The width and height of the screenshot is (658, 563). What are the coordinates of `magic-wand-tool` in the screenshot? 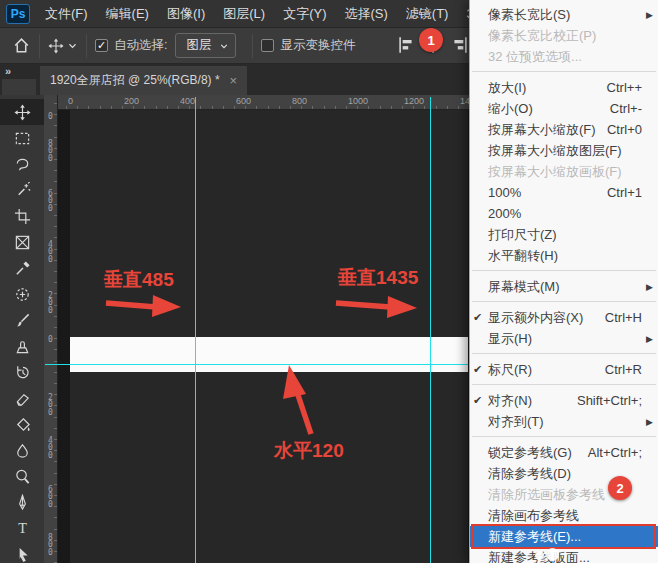 It's located at (22, 190).